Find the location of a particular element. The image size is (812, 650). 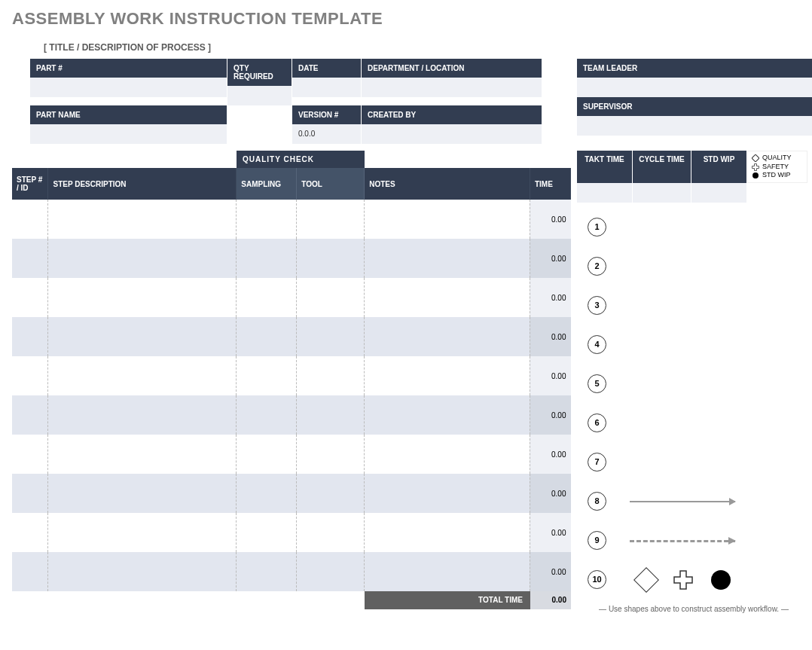

qty-value is located at coordinates (260, 96).